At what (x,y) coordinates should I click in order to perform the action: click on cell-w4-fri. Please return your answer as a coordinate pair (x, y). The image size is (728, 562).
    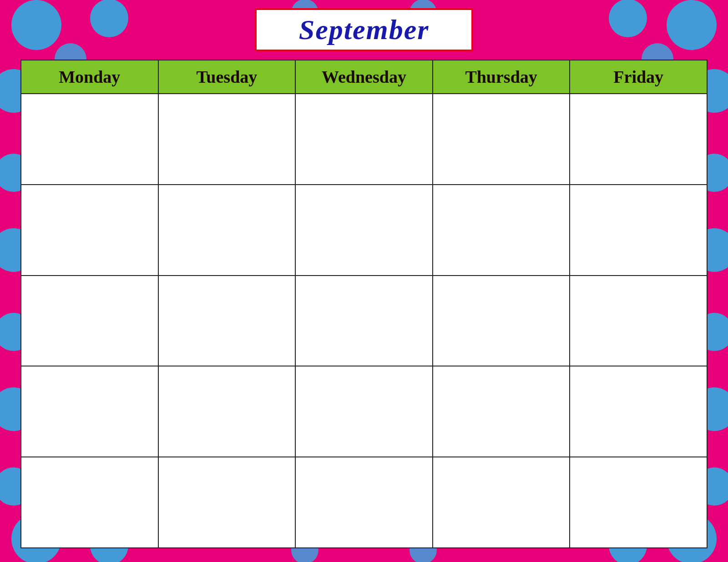
    Looking at the image, I should click on (638, 411).